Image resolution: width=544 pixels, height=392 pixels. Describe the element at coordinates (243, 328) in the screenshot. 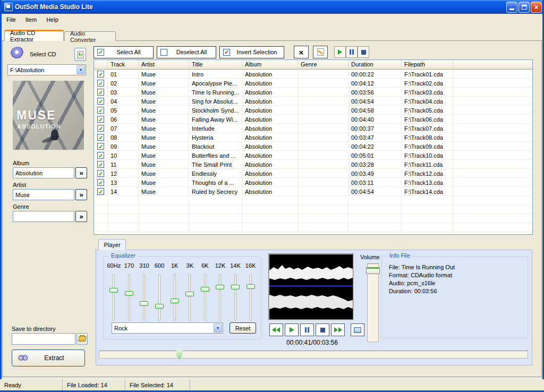

I see `reset-button: Reset` at that location.